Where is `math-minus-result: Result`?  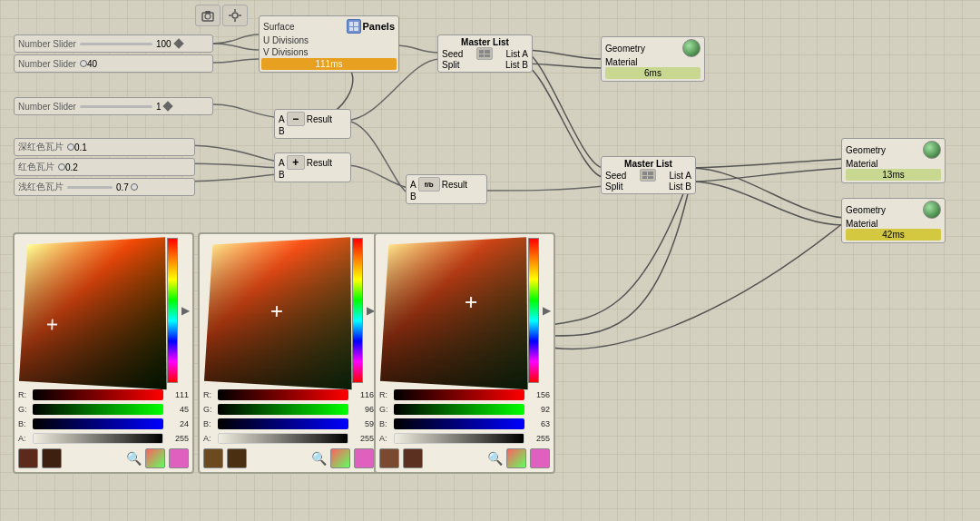
math-minus-result: Result is located at coordinates (319, 120).